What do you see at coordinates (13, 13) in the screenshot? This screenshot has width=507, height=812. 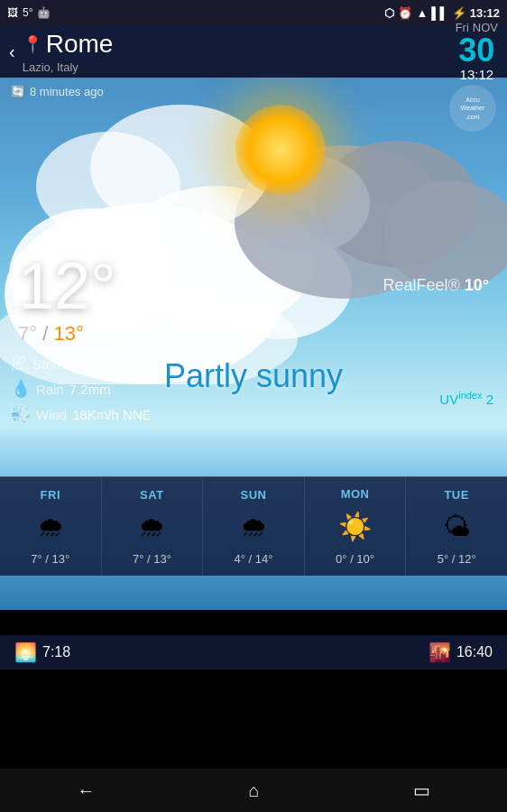 I see `image-icon: 🖼` at bounding box center [13, 13].